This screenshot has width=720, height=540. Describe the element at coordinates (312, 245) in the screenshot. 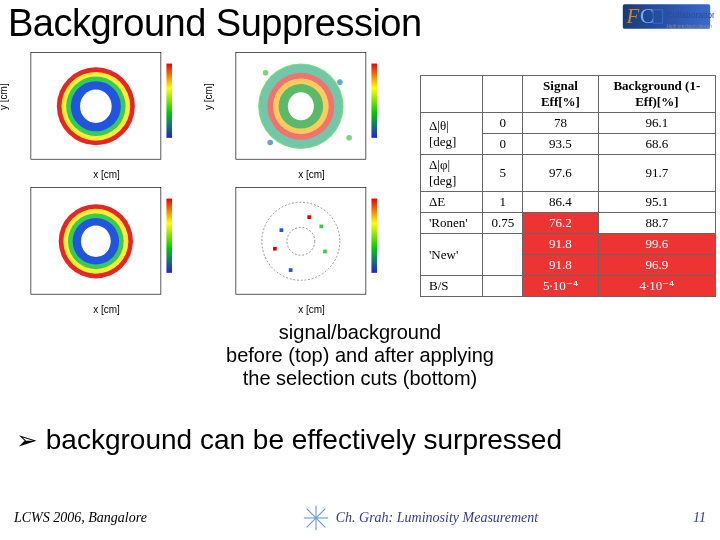

I see `plot-bkg-after` at that location.